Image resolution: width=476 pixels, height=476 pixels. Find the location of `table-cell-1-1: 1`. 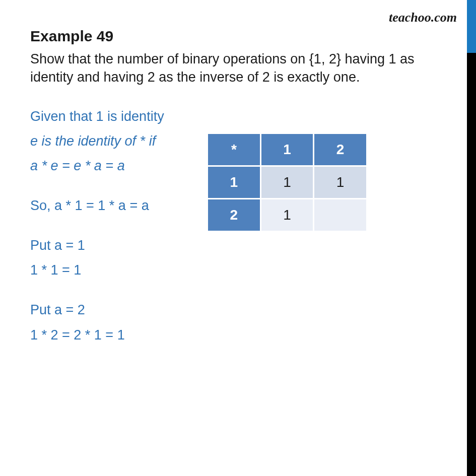

table-cell-1-1: 1 is located at coordinates (287, 182).